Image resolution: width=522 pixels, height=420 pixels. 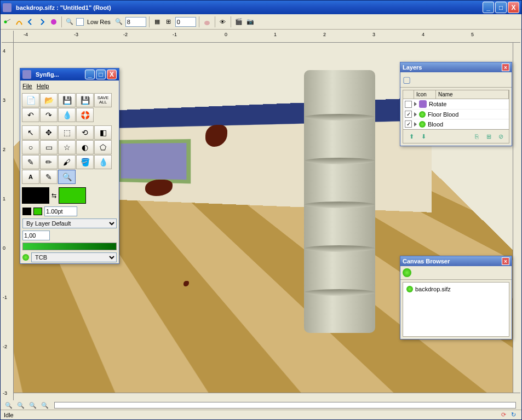 What do you see at coordinates (406, 80) in the screenshot?
I see `layers-tab-icon: ▢` at bounding box center [406, 80].